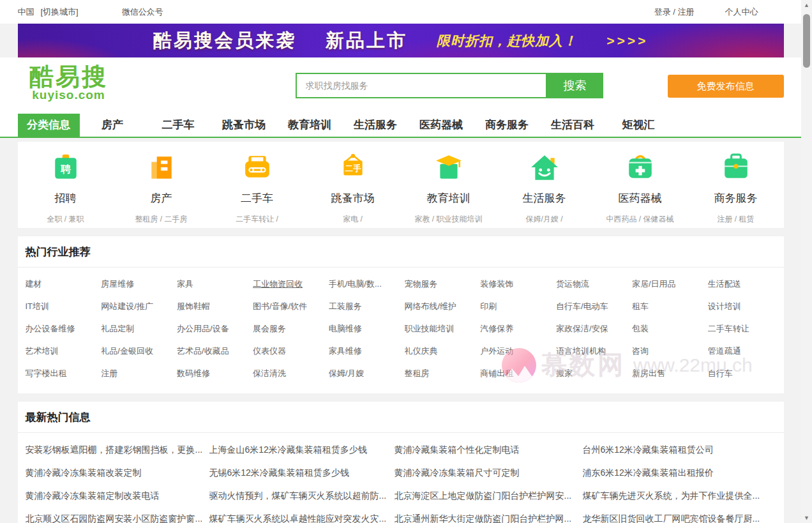 The height and width of the screenshot is (523, 812). What do you see at coordinates (257, 190) in the screenshot?
I see `category-item: 二手车二手车转让 /` at bounding box center [257, 190].